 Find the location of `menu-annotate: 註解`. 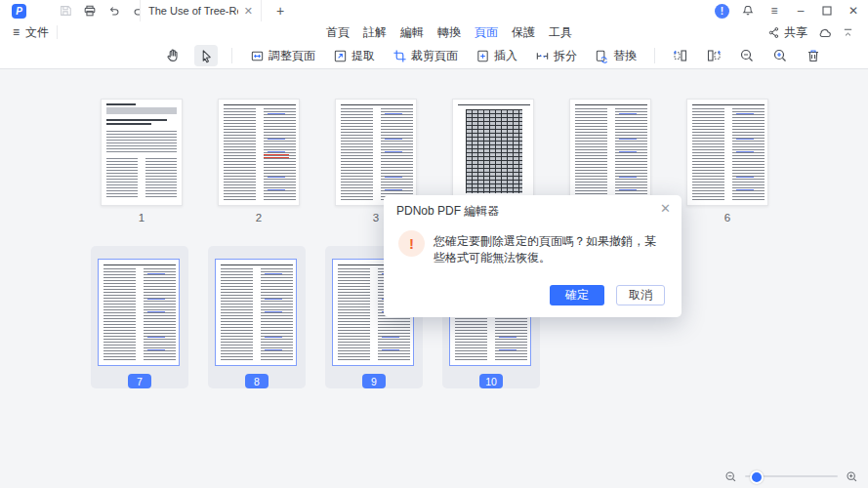

menu-annotate: 註解 is located at coordinates (375, 33).